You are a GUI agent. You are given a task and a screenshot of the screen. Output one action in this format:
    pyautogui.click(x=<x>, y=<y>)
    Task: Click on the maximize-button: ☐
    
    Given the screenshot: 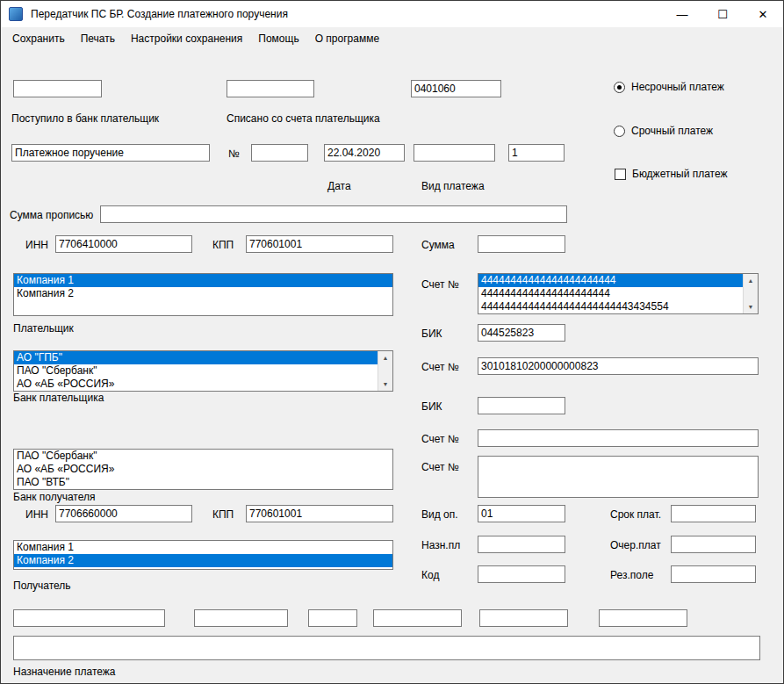 What is the action you would take?
    pyautogui.click(x=723, y=14)
    